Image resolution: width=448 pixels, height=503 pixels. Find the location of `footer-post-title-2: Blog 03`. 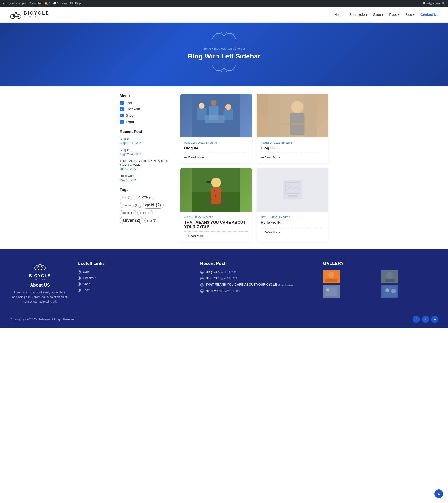

footer-post-title-2: Blog 03 is located at coordinates (211, 278).